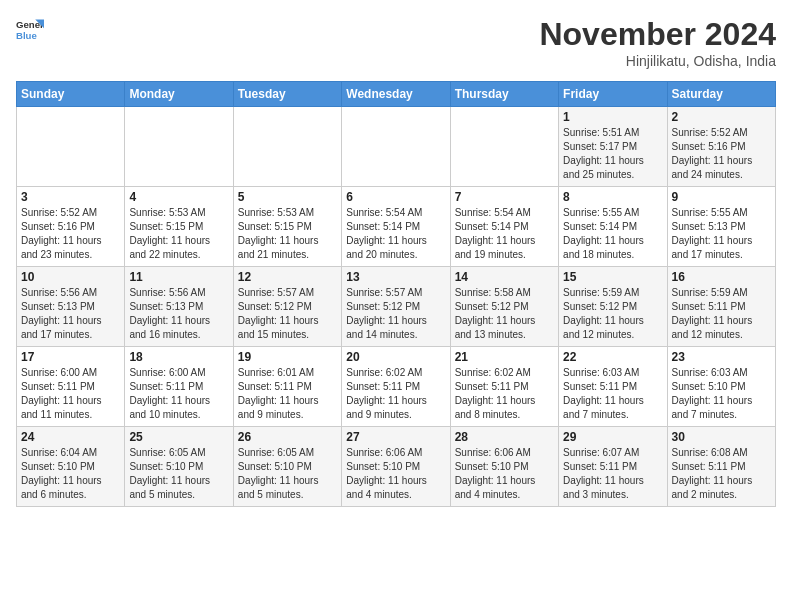 The image size is (792, 612). What do you see at coordinates (179, 227) in the screenshot?
I see `calendar-day-cell: 4Sunrise: 5:53 AM Sunset: 5:15 PM Daylig…` at bounding box center [179, 227].